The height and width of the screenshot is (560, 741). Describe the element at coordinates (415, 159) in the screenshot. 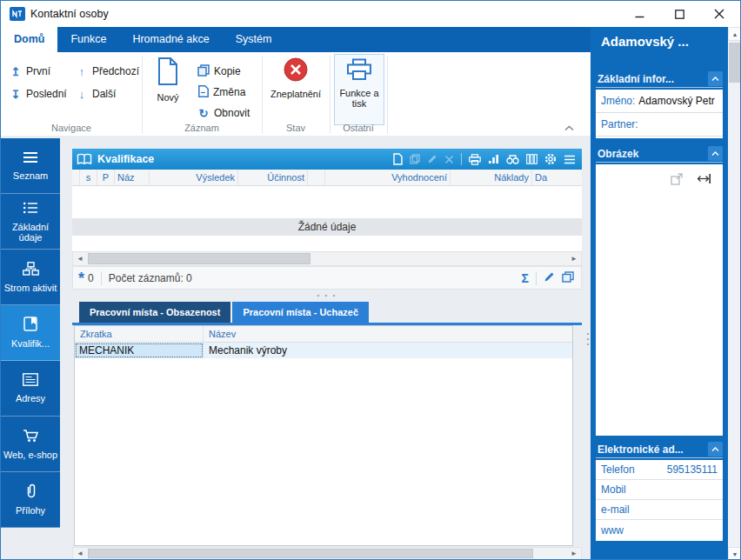

I see `copy-item-icon` at that location.